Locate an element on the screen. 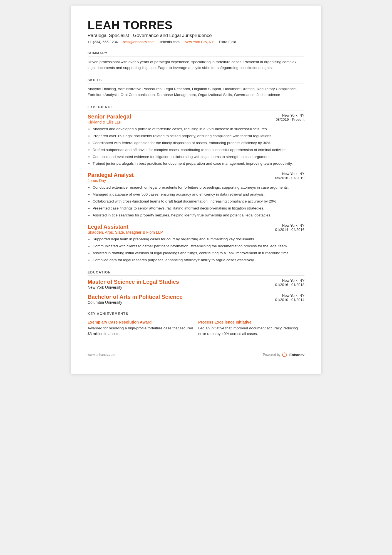 The height and width of the screenshot is (555, 392). header: LEAH TORRES Paralegal Specialist | Gover… is located at coordinates (196, 31).